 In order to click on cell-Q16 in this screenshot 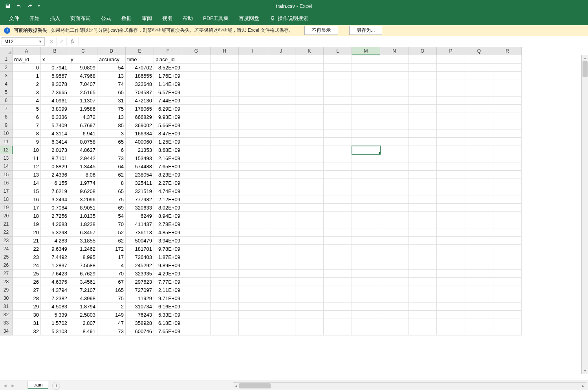, I will do `click(479, 183)`.